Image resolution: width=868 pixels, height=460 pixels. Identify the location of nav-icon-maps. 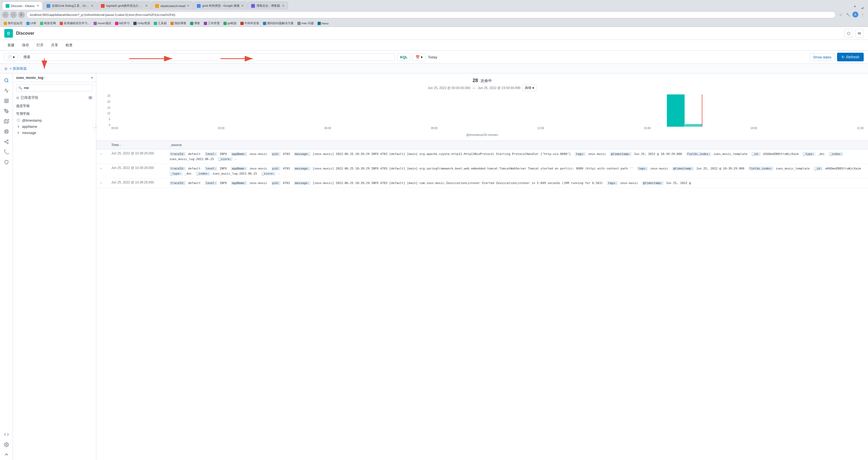
(7, 121).